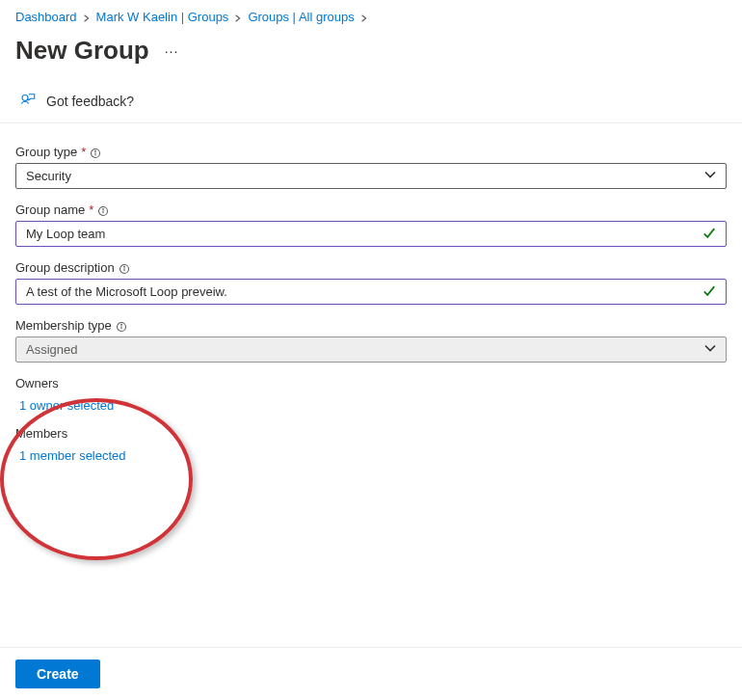 The width and height of the screenshot is (742, 700). What do you see at coordinates (371, 434) in the screenshot?
I see `members-label: Members` at bounding box center [371, 434].